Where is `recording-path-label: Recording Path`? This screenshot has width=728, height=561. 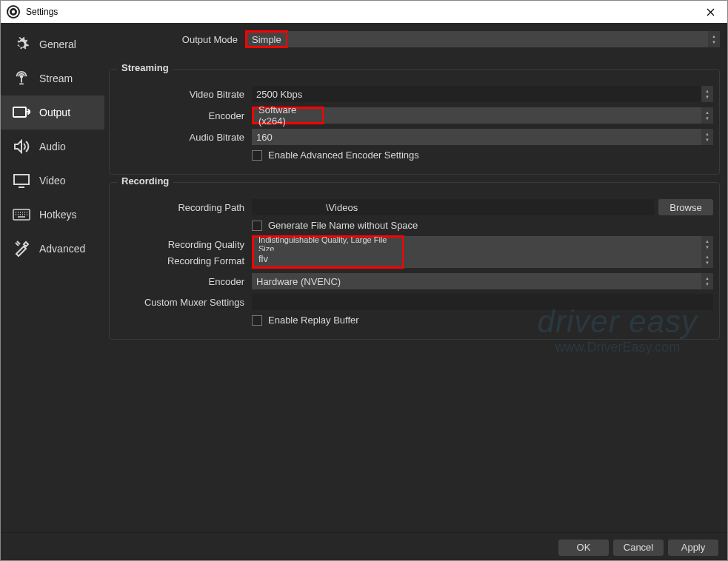
recording-path-label: Recording Path is located at coordinates (184, 207).